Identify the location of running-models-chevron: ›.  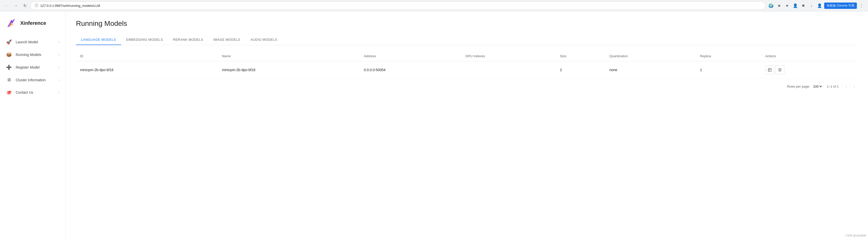
(59, 55).